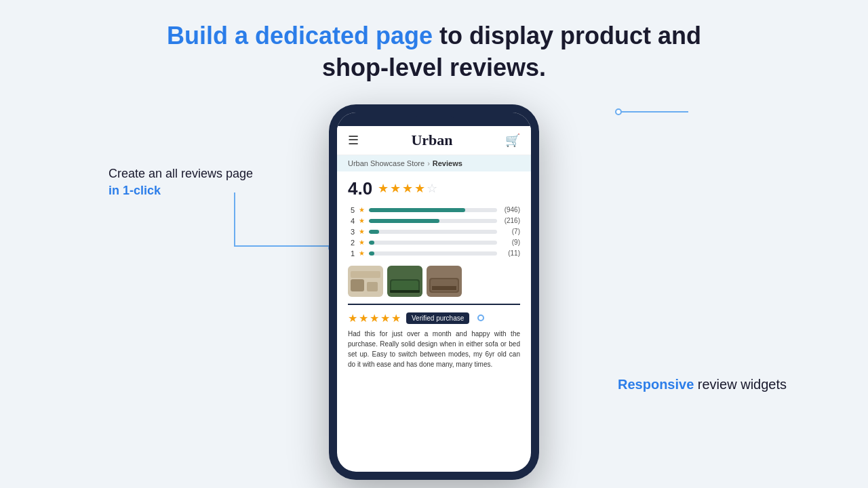 Image resolution: width=868 pixels, height=488 pixels. I want to click on rating-number: 4.0, so click(360, 188).